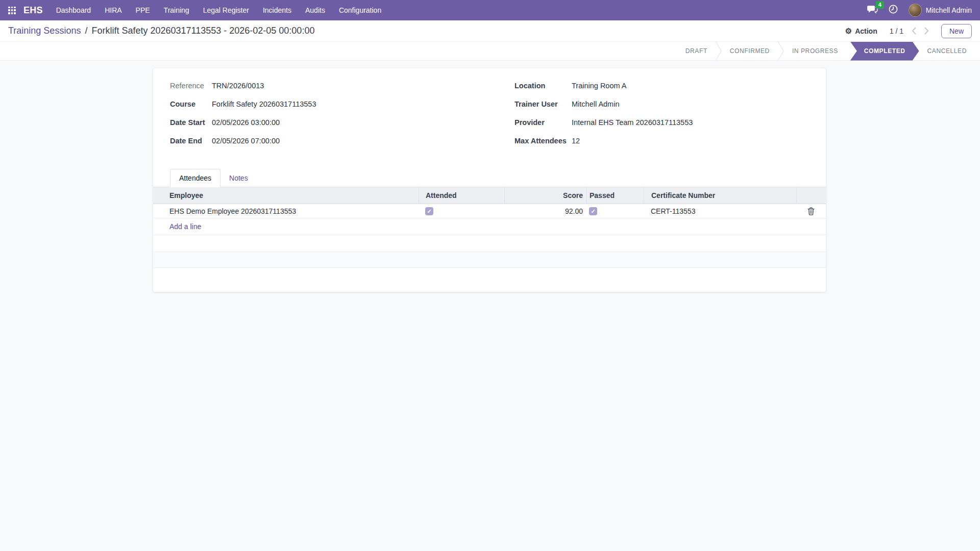 The image size is (980, 551). Describe the element at coordinates (914, 31) in the screenshot. I see `pager-previous-icon` at that location.